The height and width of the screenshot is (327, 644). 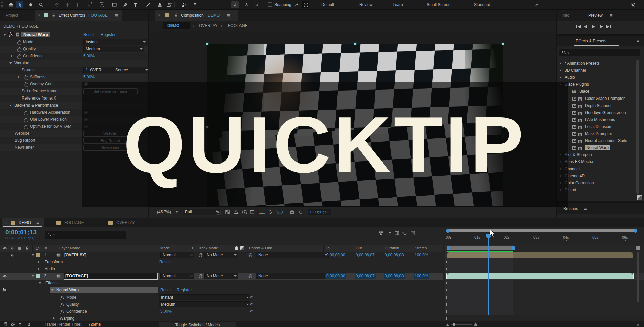 What do you see at coordinates (598, 84) in the screenshot?
I see `list-item: Blace Plugins` at bounding box center [598, 84].